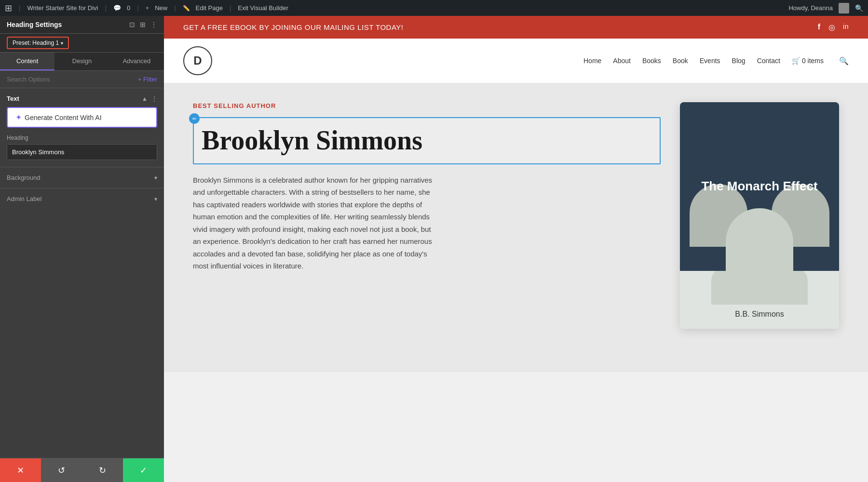 The height and width of the screenshot is (482, 868). What do you see at coordinates (313, 223) in the screenshot?
I see `hero-description: Brooklyn Simmons is a celebrated author …` at bounding box center [313, 223].